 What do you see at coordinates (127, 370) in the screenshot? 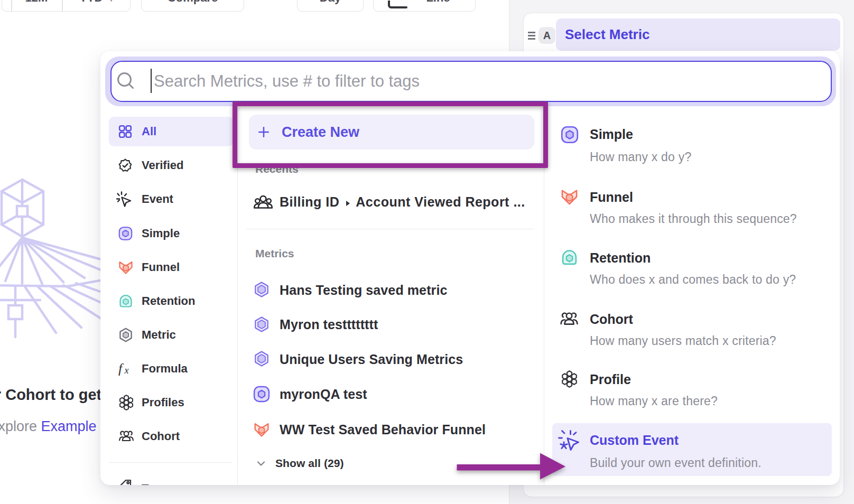
I see `svg-text: x` at bounding box center [127, 370].